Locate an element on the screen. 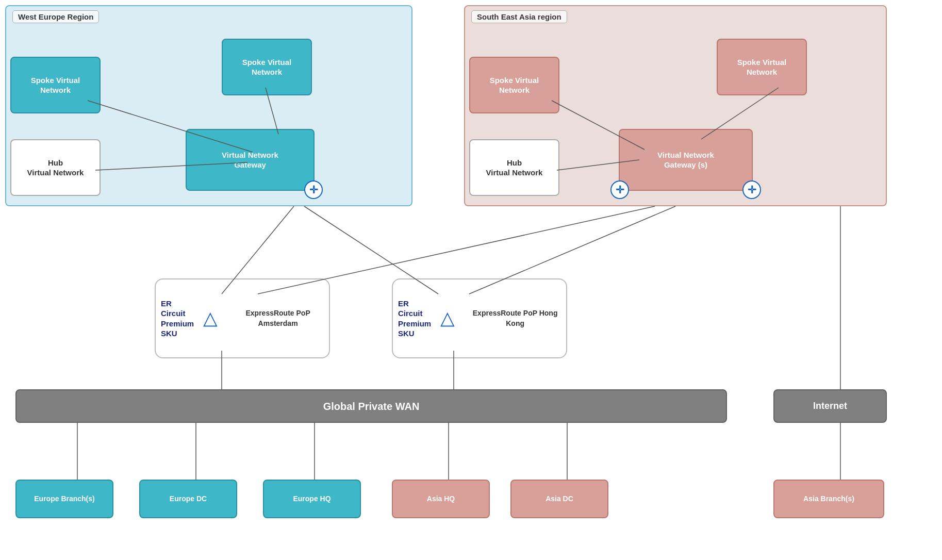  sea-label: South East Asia region is located at coordinates (519, 17).